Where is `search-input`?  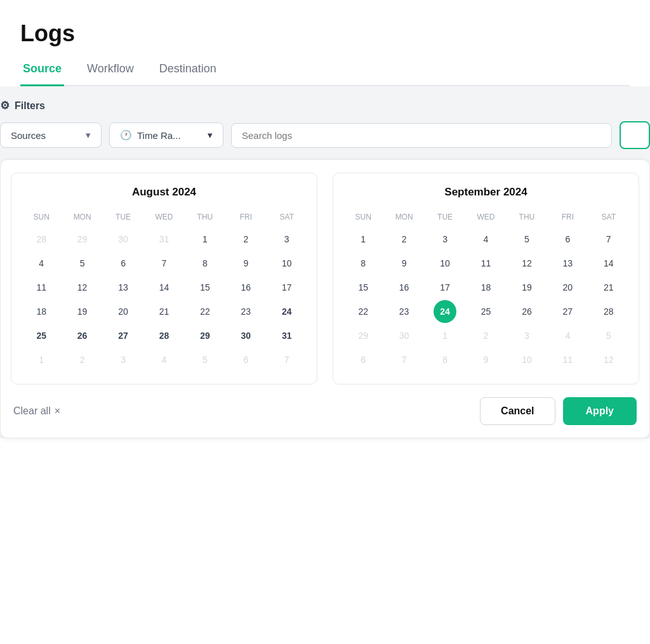 search-input is located at coordinates (421, 136).